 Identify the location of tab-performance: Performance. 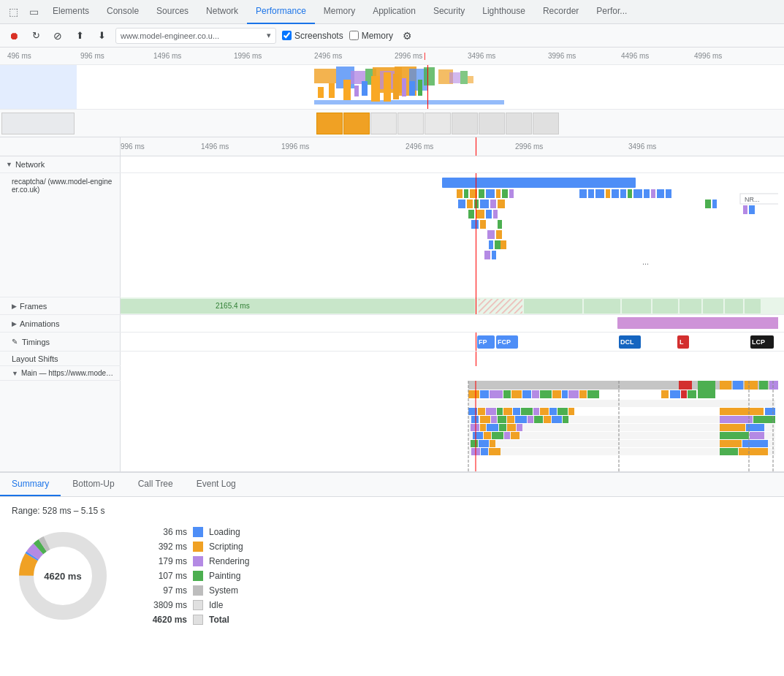
(281, 12).